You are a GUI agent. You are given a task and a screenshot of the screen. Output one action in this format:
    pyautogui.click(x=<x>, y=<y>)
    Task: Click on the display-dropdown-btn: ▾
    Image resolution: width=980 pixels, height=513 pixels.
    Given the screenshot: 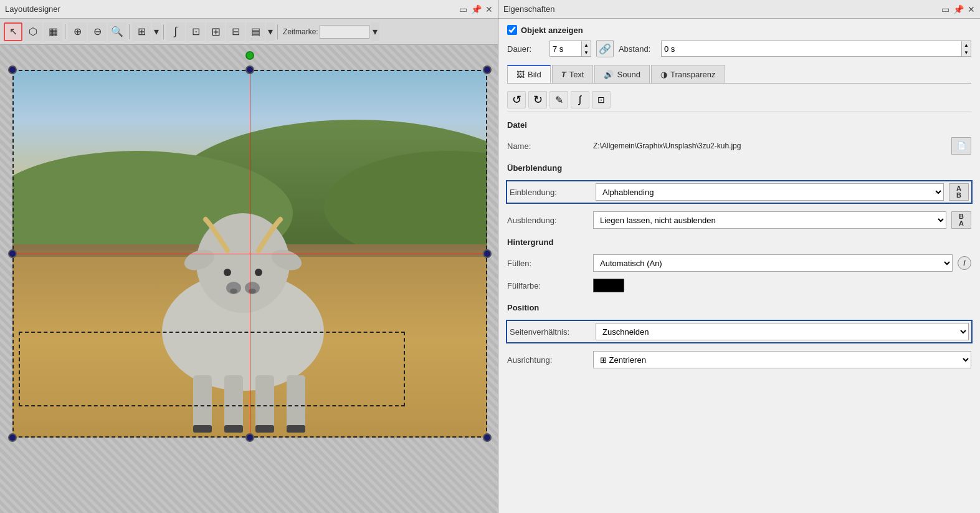 What is the action you would take?
    pyautogui.click(x=270, y=32)
    